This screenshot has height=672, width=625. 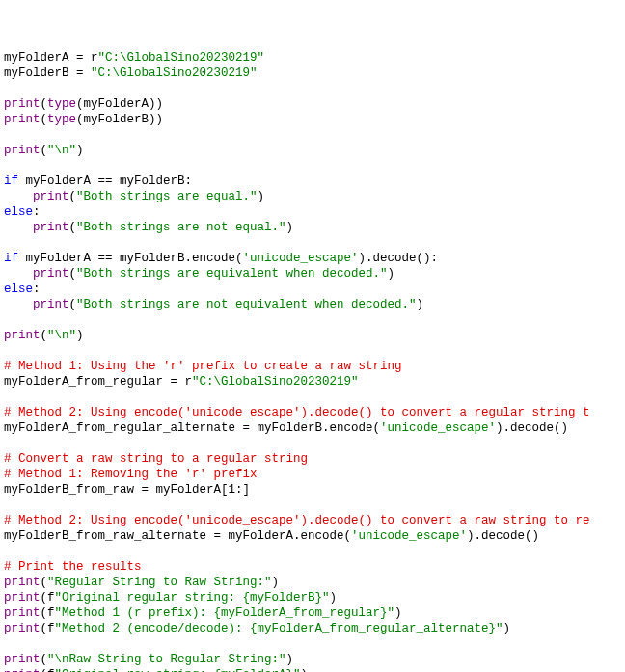 What do you see at coordinates (156, 459) in the screenshot?
I see `token-cm: # Convert a raw string to a regular stri…` at bounding box center [156, 459].